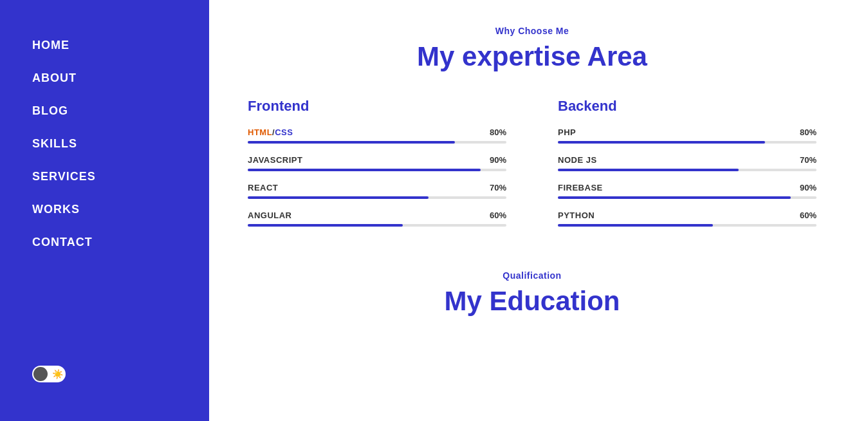 Image resolution: width=868 pixels, height=421 pixels. I want to click on sidebar-item-works: WORKS, so click(104, 210).